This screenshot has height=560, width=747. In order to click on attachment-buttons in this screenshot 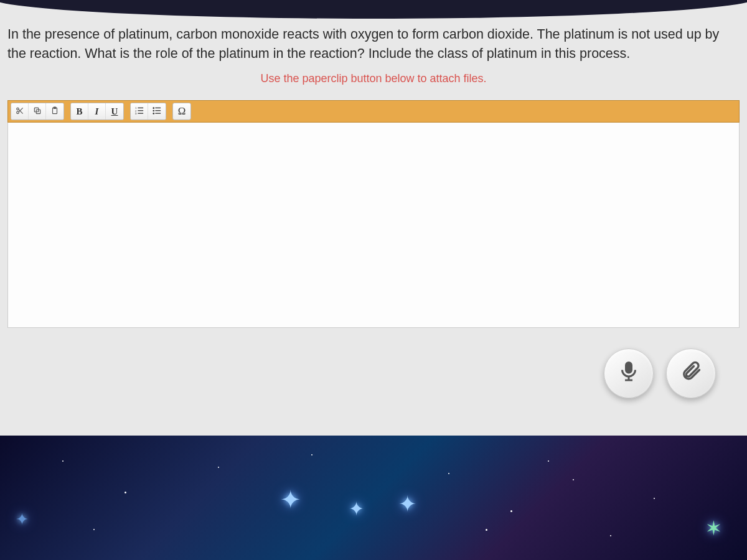, I will do `click(660, 373)`.